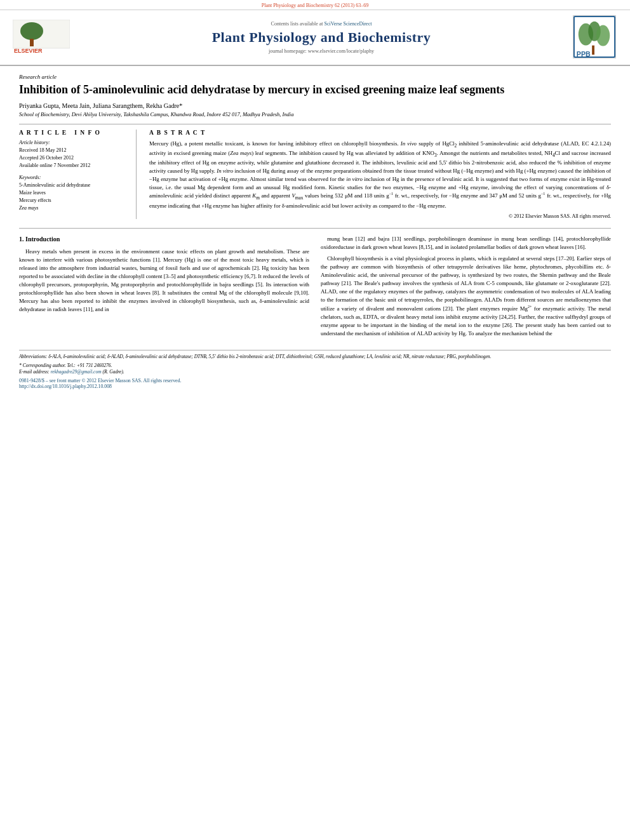 This screenshot has height=840, width=630. What do you see at coordinates (74, 178) in the screenshot?
I see `keywords-label: Keywords:` at bounding box center [74, 178].